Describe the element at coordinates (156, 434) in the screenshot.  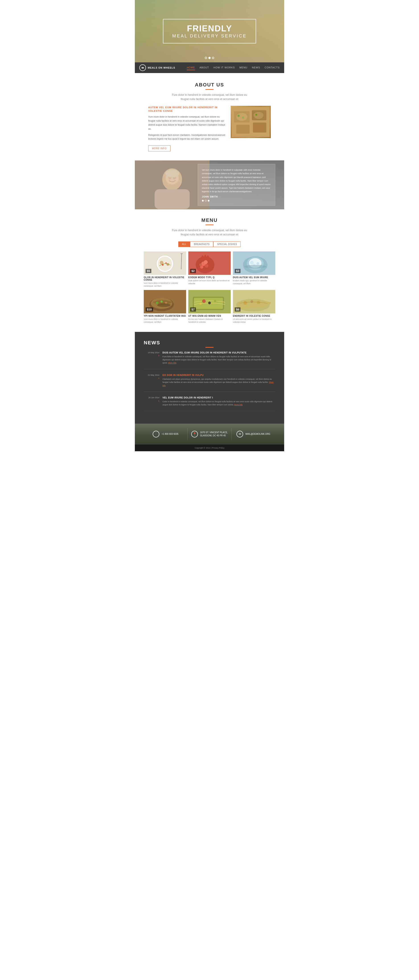
I see `phone-icon: 📞` at that location.